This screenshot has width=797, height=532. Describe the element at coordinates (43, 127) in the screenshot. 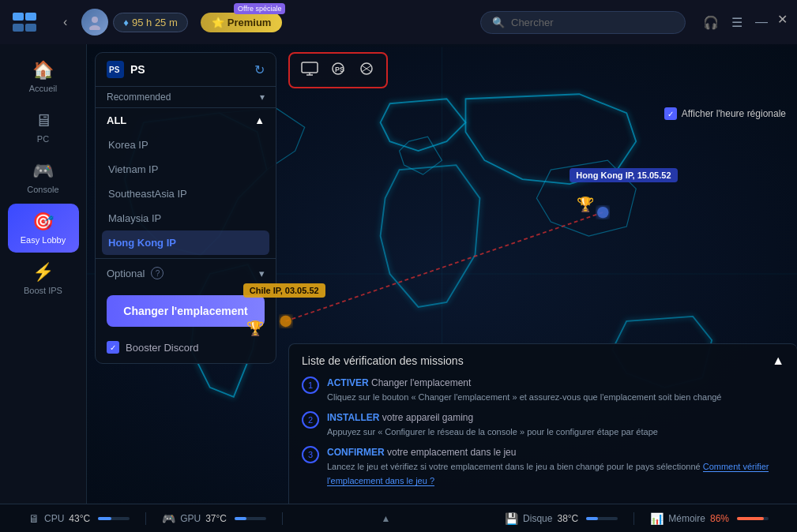

I see `sidebar-item-pc: 🖥 PC` at that location.